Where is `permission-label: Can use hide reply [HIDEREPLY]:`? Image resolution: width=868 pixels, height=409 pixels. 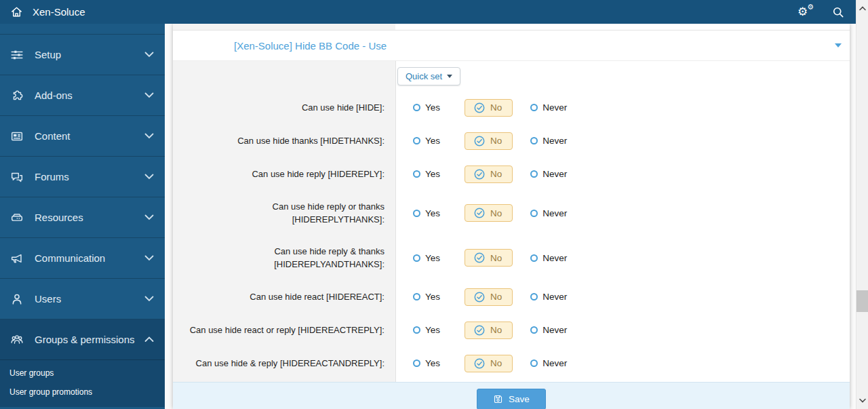 permission-label: Can use hide reply [HIDEREPLY]: is located at coordinates (284, 174).